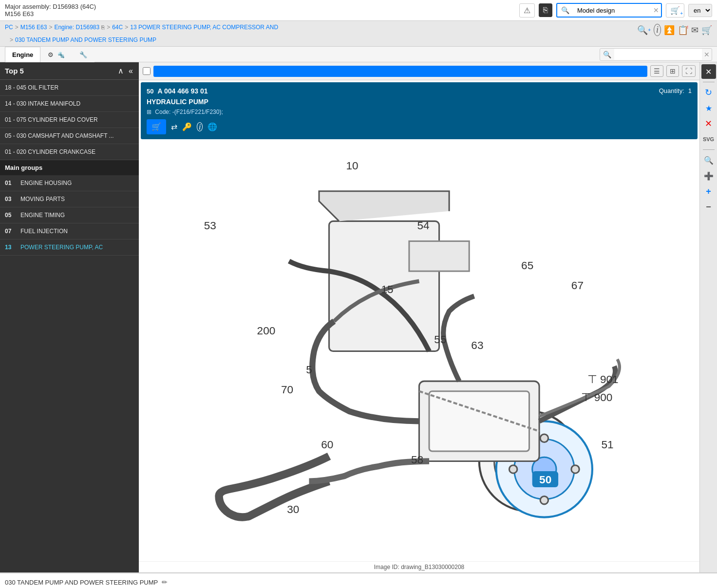  Describe the element at coordinates (656, 10) in the screenshot. I see `search-clear-btn: ✕` at that location.